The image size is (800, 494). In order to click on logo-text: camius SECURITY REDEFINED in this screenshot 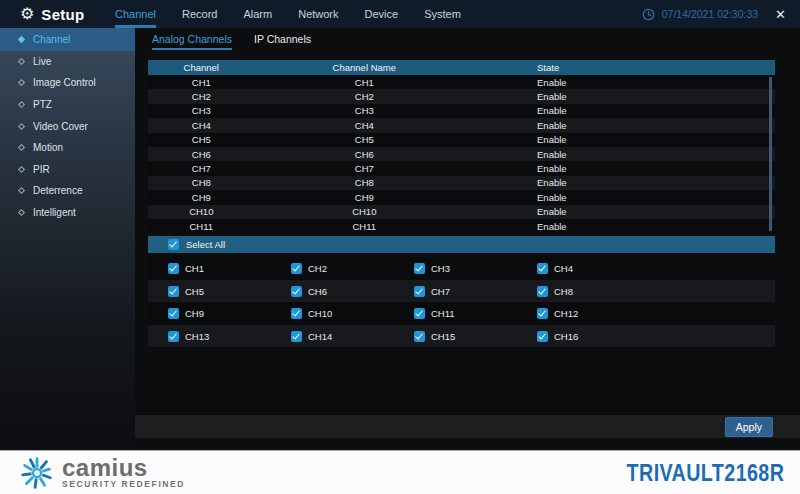, I will do `click(124, 473)`.